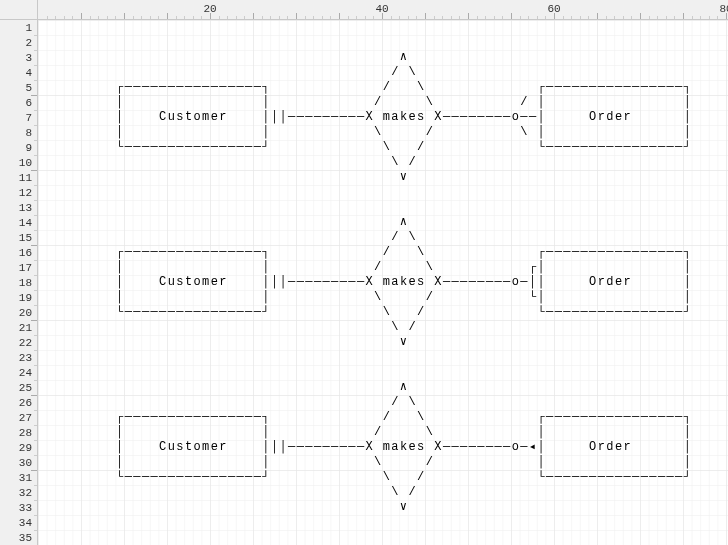 The width and height of the screenshot is (728, 545). Describe the element at coordinates (26, 418) in the screenshot. I see `row-tick-label: 27` at that location.